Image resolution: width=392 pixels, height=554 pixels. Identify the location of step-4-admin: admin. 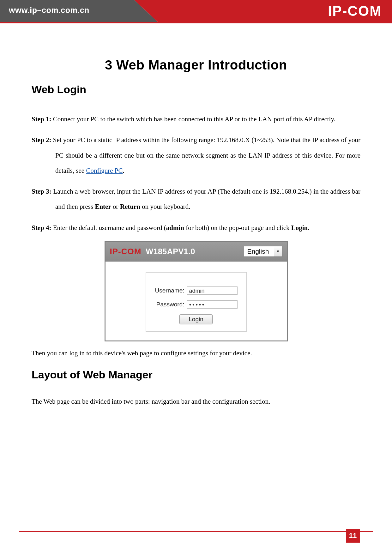
(175, 228).